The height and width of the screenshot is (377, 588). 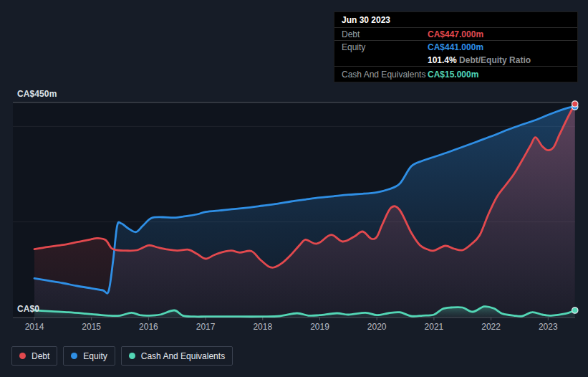 What do you see at coordinates (549, 327) in the screenshot?
I see `x-axis-label-2023: 2023` at bounding box center [549, 327].